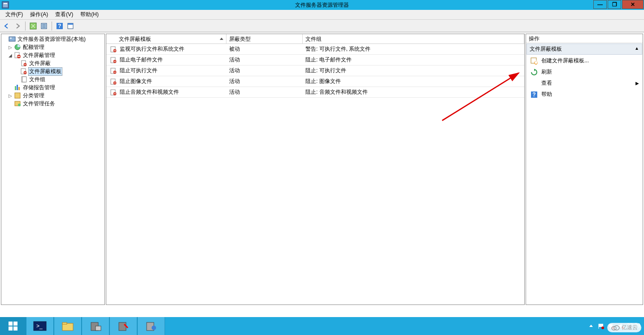 This screenshot has width=644, height=335. What do you see at coordinates (565, 61) in the screenshot?
I see `action-label: 创建文件屏蔽模板...` at bounding box center [565, 61].